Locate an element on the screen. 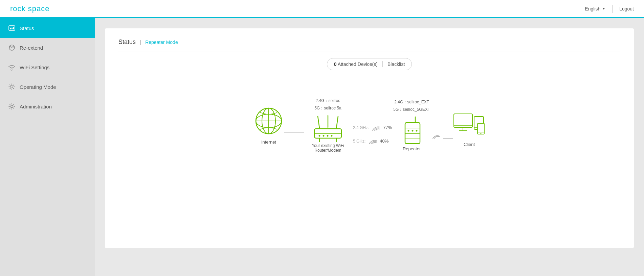 The image size is (644, 276). router-2g-prefix: 2.4G： is located at coordinates (322, 101).